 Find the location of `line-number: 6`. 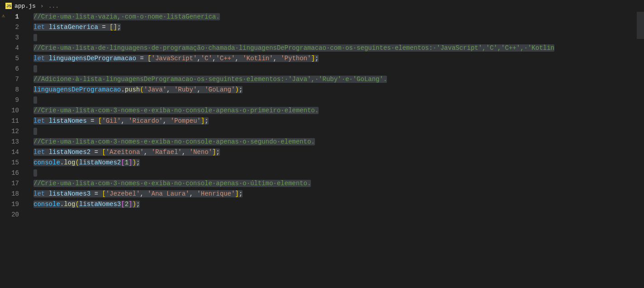

line-number: 6 is located at coordinates (10, 69).